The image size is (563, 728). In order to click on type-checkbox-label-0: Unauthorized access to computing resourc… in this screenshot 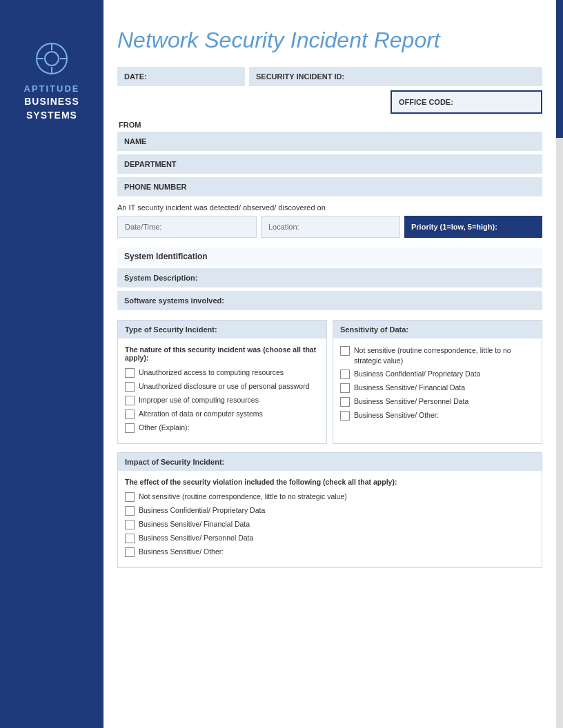, I will do `click(211, 372)`.